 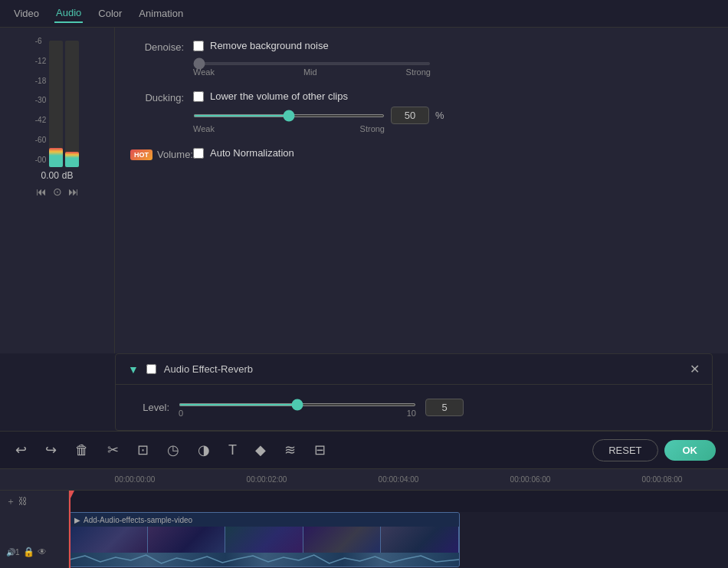 I want to click on track-controls-row: 🔊1 🔒 👁, so click(x=34, y=552).